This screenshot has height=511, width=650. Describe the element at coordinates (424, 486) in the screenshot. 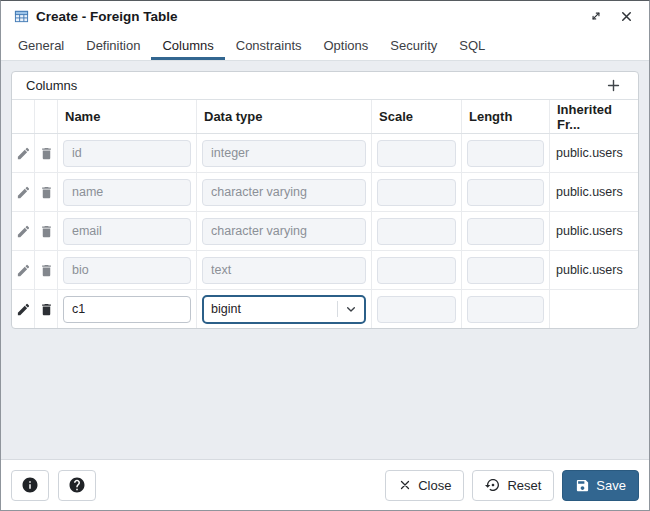

I see `close-button: Close` at that location.